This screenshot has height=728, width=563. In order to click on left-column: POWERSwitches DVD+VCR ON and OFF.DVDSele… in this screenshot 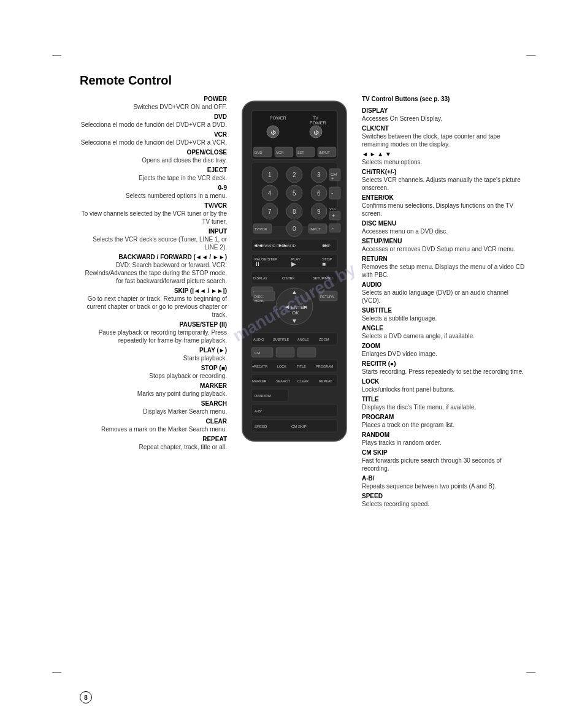, I will do `click(153, 303)`.